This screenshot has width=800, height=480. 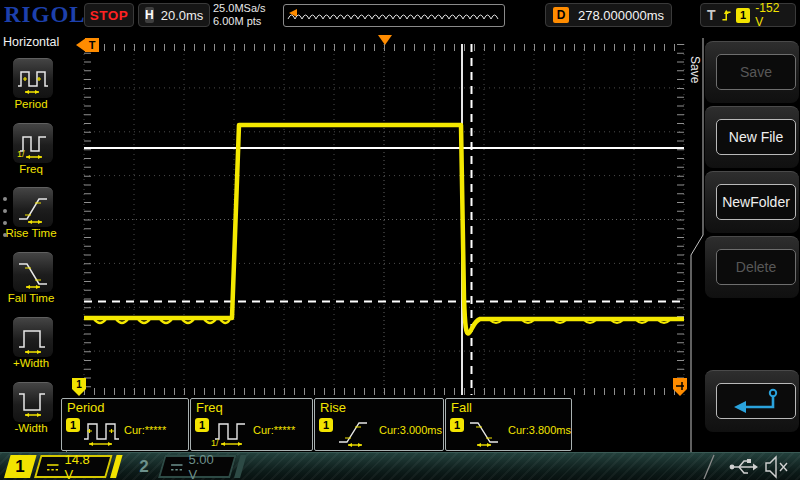 I want to click on menu-item-neg-width, so click(x=33, y=402).